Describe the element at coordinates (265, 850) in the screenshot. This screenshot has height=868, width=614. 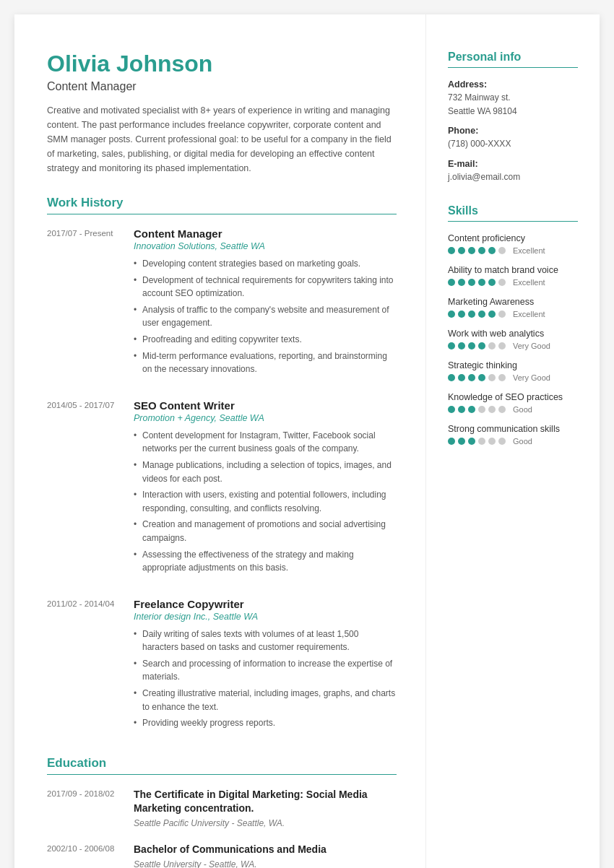
I see `edu-degree: Bachelor of Communications and Media` at that location.